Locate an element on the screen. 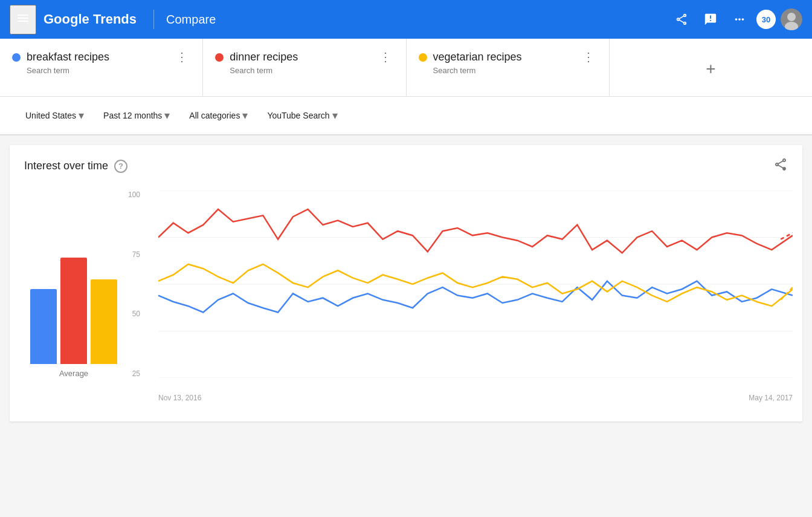 This screenshot has height=517, width=812. notification-badge: 30 is located at coordinates (766, 19).